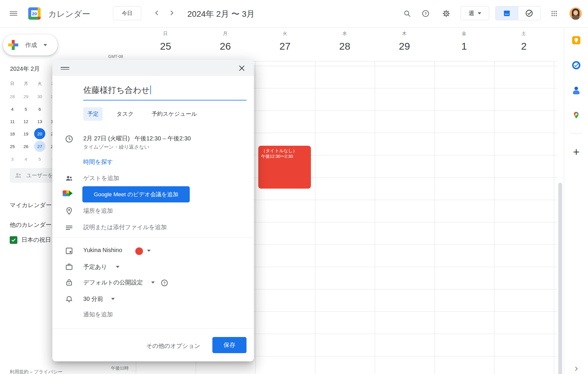 This screenshot has height=374, width=588. What do you see at coordinates (294, 14) in the screenshot?
I see `top-bar: 20 カレンダー 今日 2024年 2月 〜 3月 ?` at bounding box center [294, 14].